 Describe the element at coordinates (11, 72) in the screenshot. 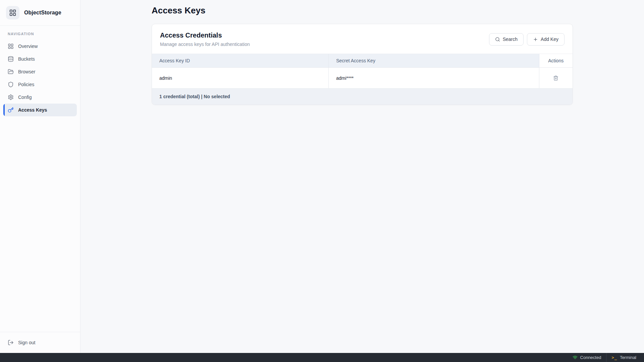

I see `folder-open-icon` at that location.